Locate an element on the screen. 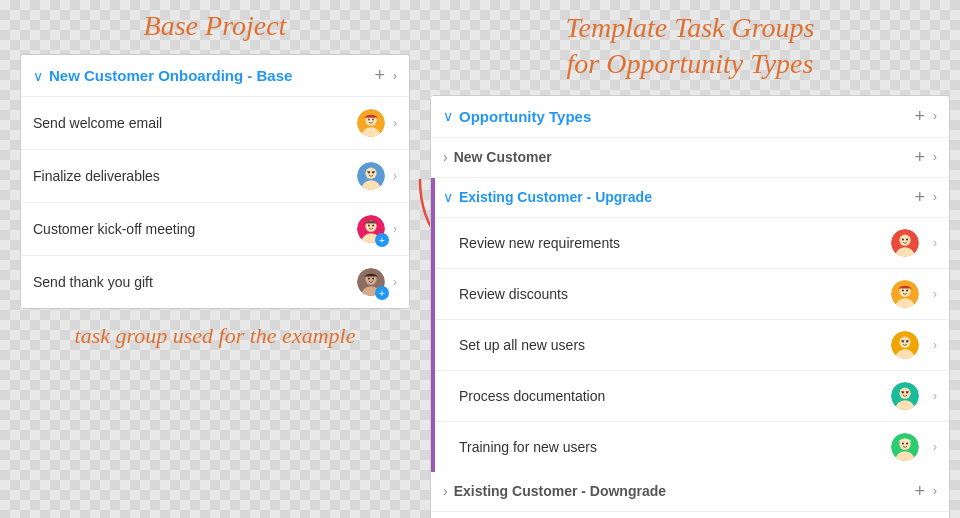 The width and height of the screenshot is (960, 518). header-label: Opportunity Types is located at coordinates (686, 116).